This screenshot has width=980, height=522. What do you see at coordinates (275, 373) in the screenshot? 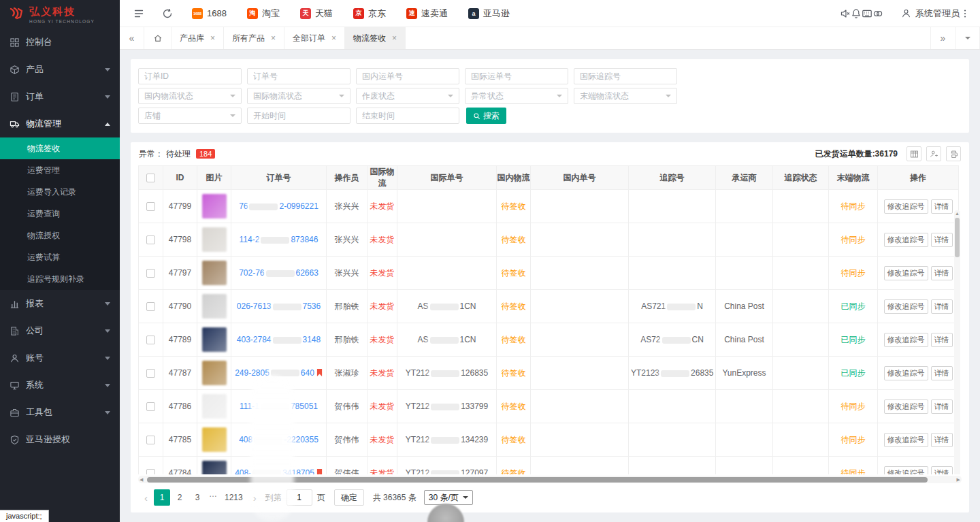
I see `order-number-link: 249-2805640` at bounding box center [275, 373].